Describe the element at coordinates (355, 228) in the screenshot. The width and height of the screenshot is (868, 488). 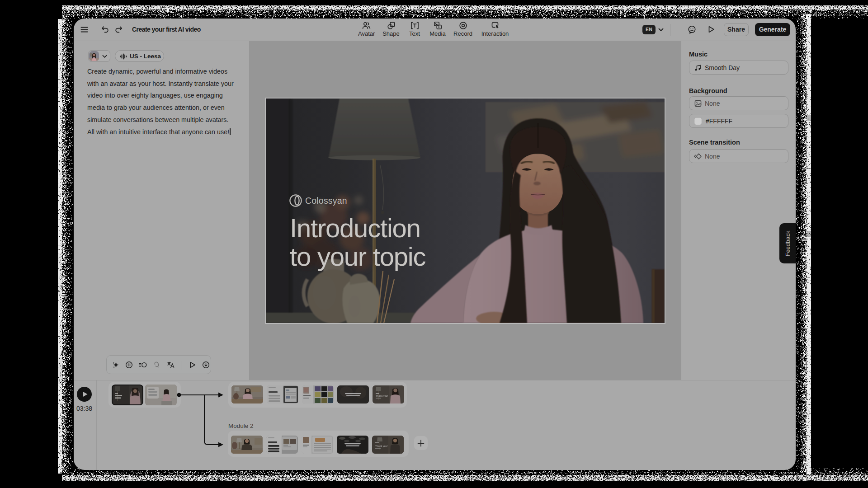
I see `svg-text: Introduction` at that location.